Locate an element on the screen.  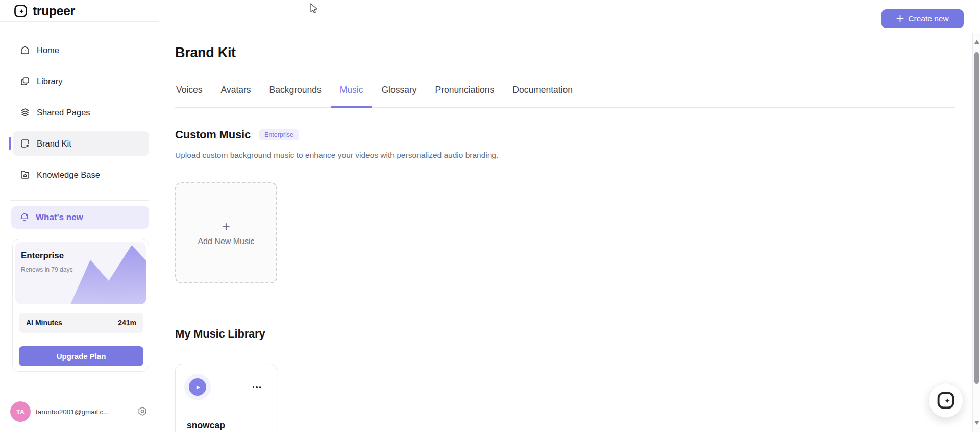
user-email: tarunbo2001@gmail.c... is located at coordinates (72, 412).